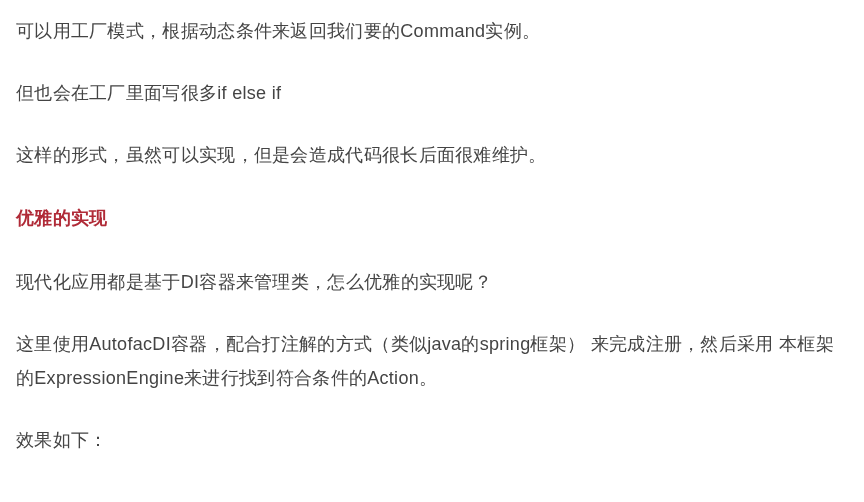 This screenshot has width=864, height=502. I want to click on paragraph-maintain-issue: 这样的形式，虽然可以实现，但是会造成代码很长后面很难维护。, so click(432, 155).